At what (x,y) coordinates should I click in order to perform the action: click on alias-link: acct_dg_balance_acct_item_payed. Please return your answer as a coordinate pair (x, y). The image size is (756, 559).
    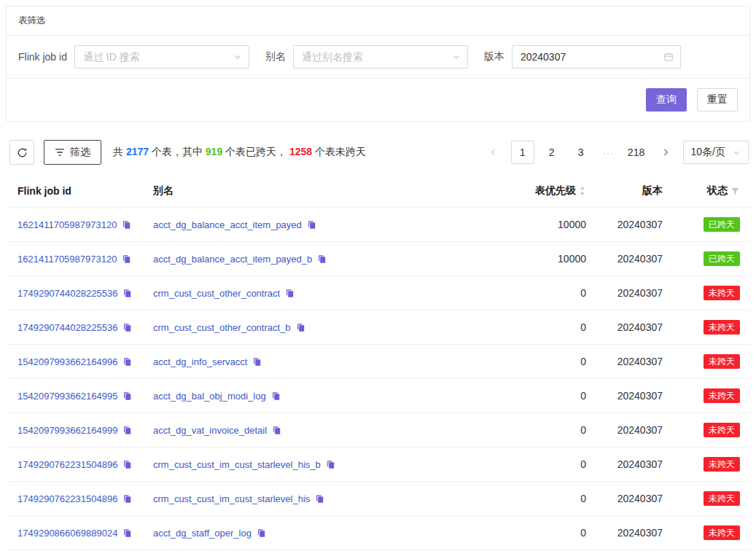
    Looking at the image, I should click on (227, 224).